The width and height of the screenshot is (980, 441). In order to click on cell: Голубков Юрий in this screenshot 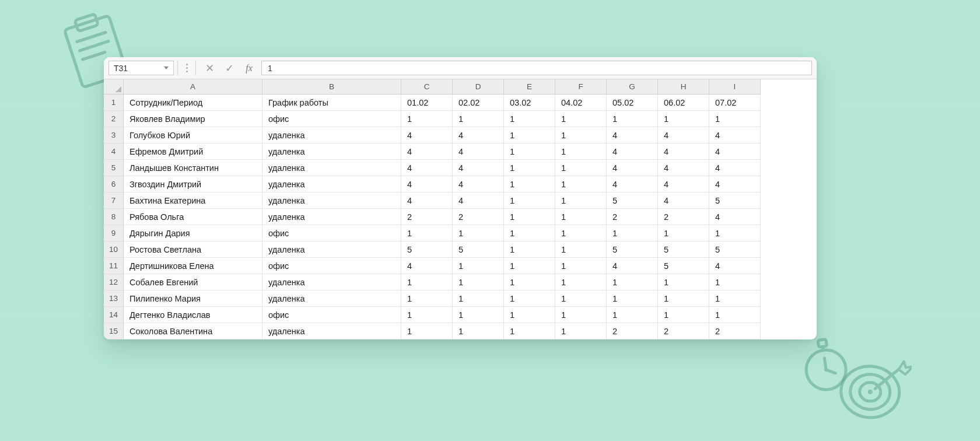, I will do `click(193, 135)`.